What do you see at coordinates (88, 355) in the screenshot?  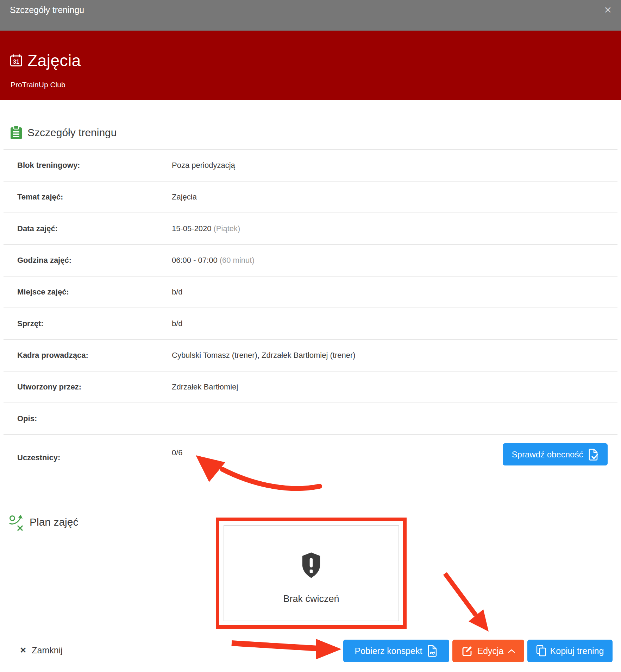 I see `row-label: Kadra prowadząca:` at bounding box center [88, 355].